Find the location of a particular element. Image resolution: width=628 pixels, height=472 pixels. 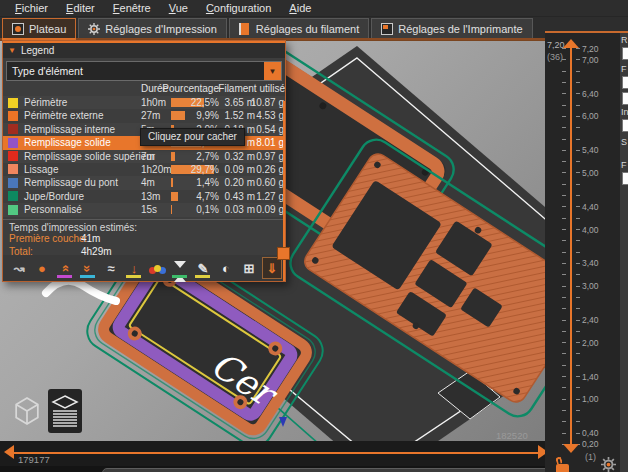

layer-slider-handle-bottom is located at coordinates (571, 448).